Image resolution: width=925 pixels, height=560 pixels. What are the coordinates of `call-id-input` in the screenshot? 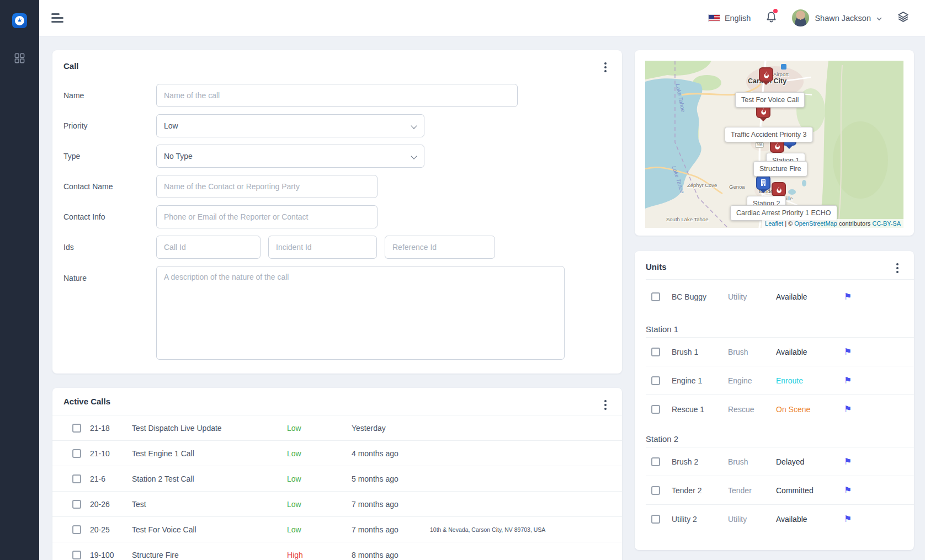 It's located at (209, 247).